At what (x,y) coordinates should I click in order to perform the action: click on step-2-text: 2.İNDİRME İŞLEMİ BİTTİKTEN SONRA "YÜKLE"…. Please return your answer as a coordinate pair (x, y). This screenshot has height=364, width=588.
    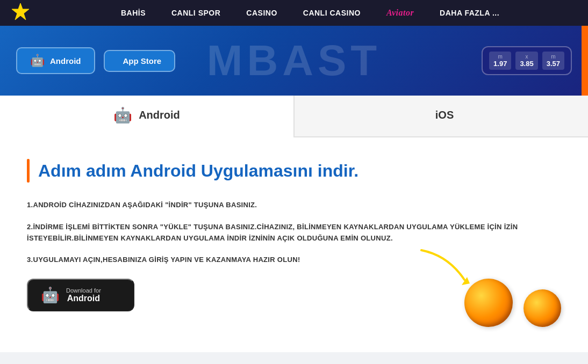
    Looking at the image, I should click on (294, 233).